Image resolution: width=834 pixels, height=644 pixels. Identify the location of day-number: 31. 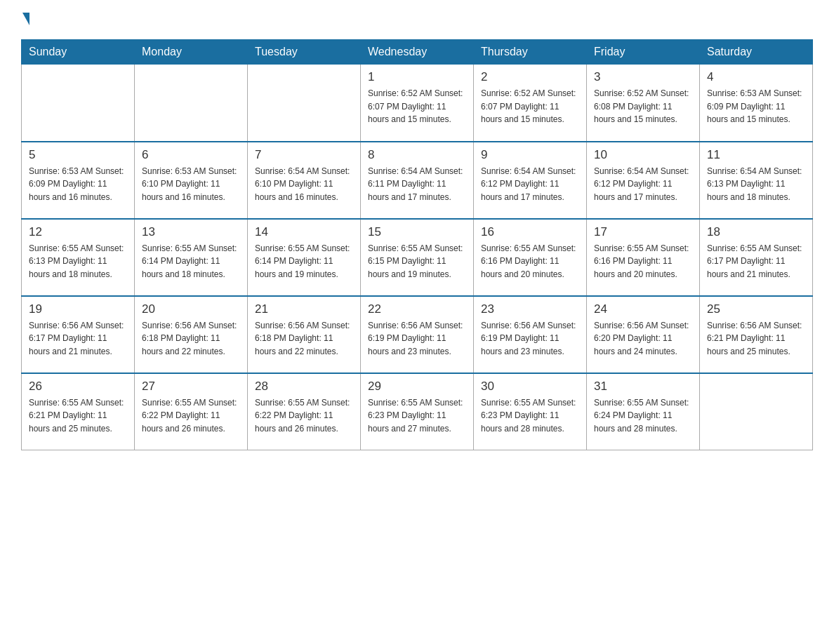
(643, 387).